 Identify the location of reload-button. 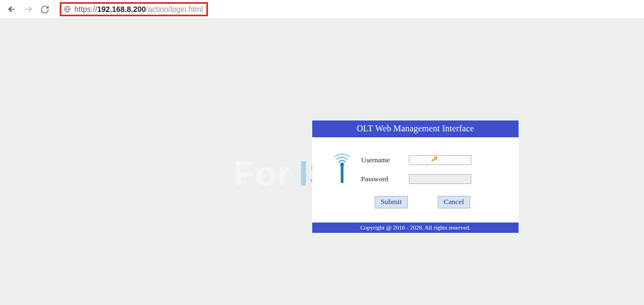
(45, 9).